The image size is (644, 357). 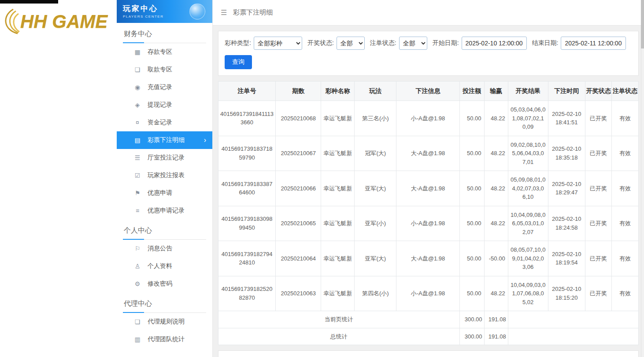 I want to click on sidebar-item-label: 存款专区, so click(x=160, y=52).